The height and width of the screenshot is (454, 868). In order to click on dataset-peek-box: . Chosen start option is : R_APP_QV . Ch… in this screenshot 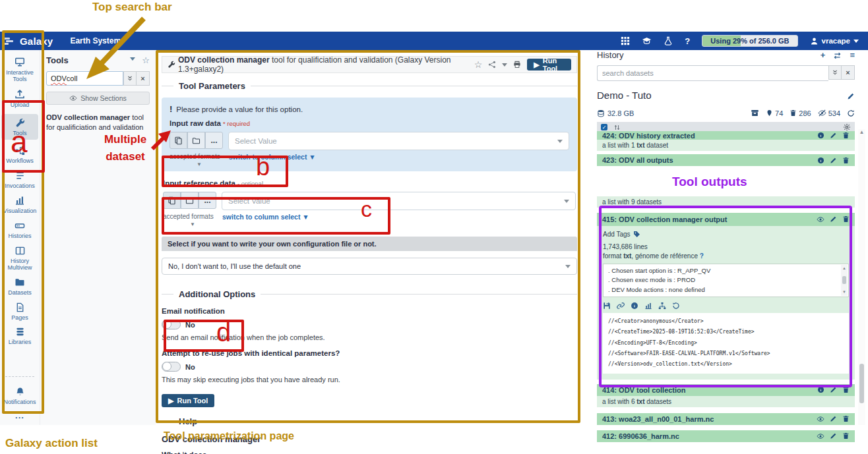, I will do `click(726, 281)`.